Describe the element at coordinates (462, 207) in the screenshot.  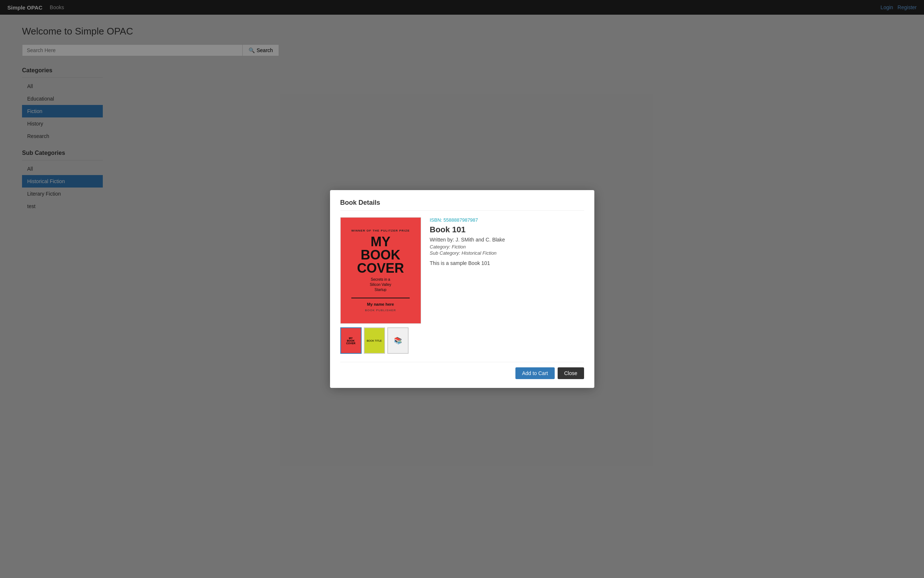
I see `book-details-modal: Book Details WINNER OF THE PULITZER PRIZ…` at that location.